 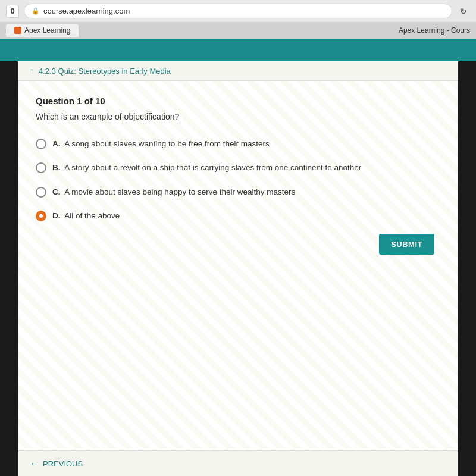 I want to click on apex-header, so click(x=238, y=50).